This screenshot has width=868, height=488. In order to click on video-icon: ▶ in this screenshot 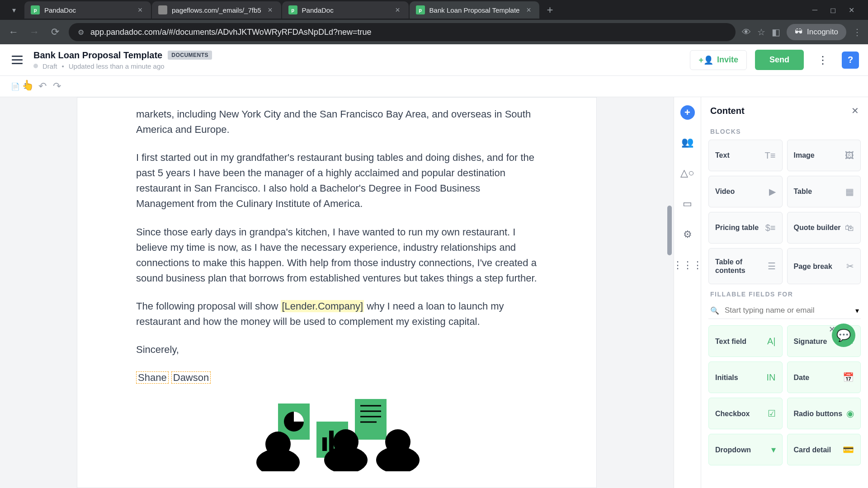, I will do `click(772, 192)`.